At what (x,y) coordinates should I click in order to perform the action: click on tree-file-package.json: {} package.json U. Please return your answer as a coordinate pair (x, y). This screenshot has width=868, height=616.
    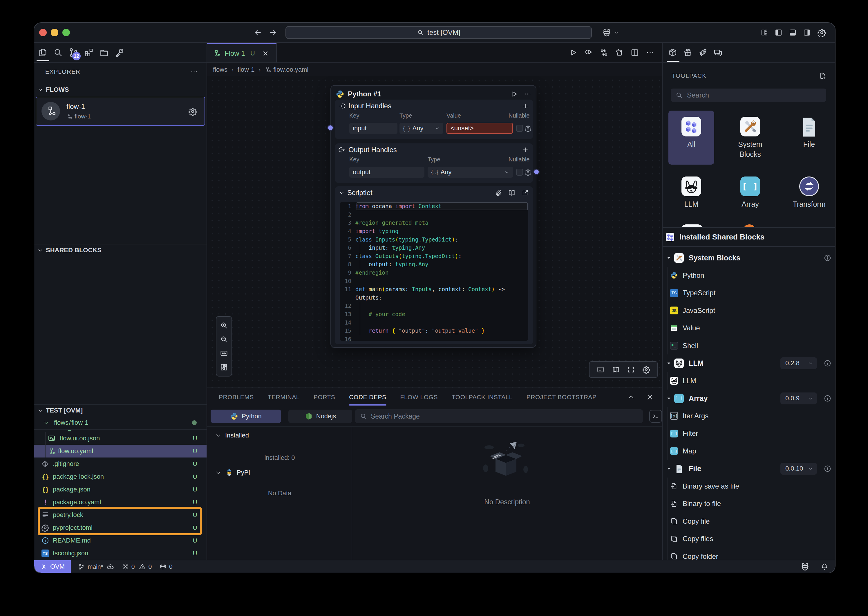
    Looking at the image, I should click on (121, 489).